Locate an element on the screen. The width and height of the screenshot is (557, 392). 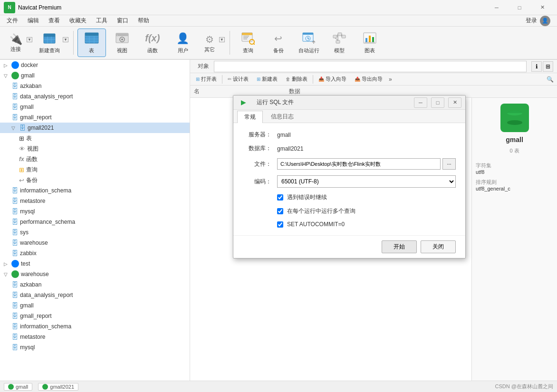
import-wizard-button: 📥 导入向导 is located at coordinates (333, 79).